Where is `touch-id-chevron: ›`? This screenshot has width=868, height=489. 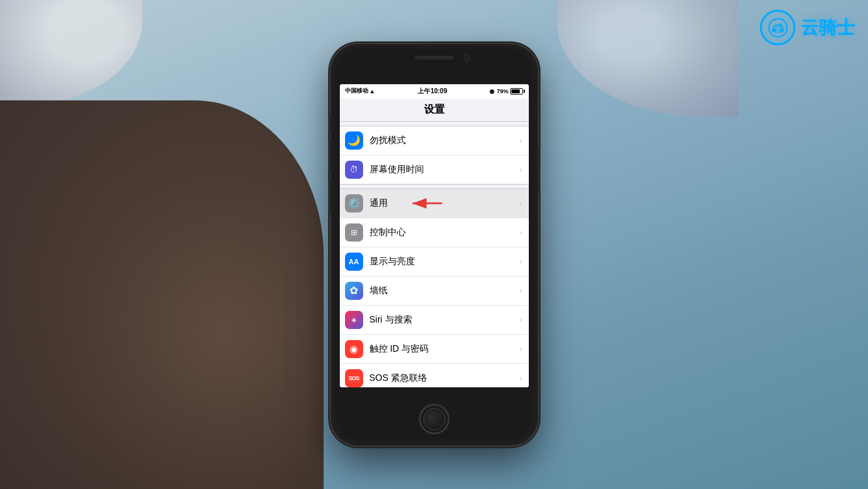 touch-id-chevron: › is located at coordinates (521, 349).